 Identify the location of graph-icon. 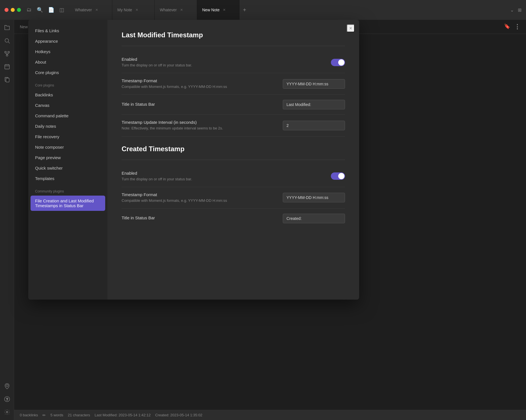
(7, 54).